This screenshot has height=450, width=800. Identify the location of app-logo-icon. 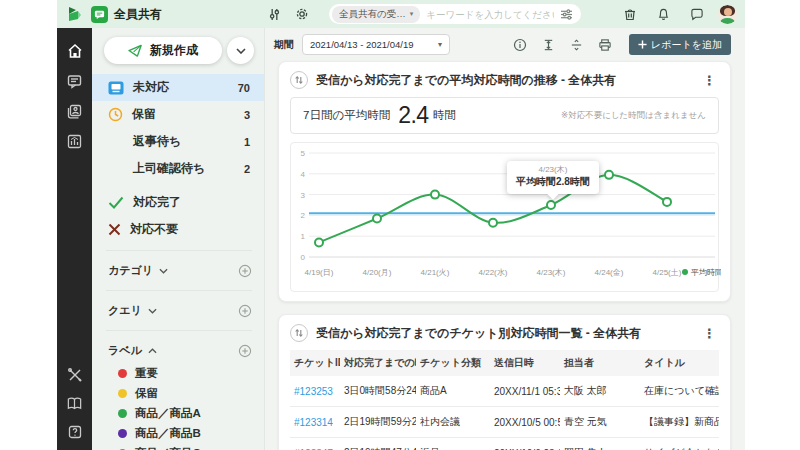
(74, 14).